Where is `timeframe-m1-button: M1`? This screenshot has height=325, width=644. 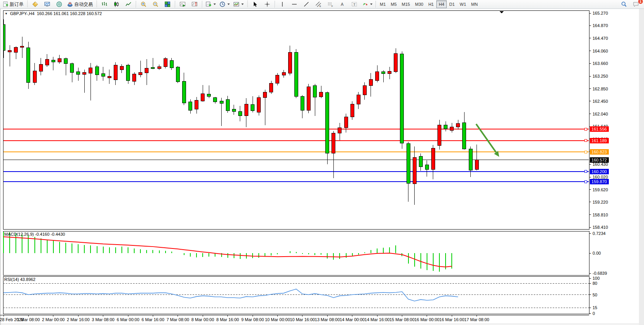 timeframe-m1-button: M1 is located at coordinates (383, 4).